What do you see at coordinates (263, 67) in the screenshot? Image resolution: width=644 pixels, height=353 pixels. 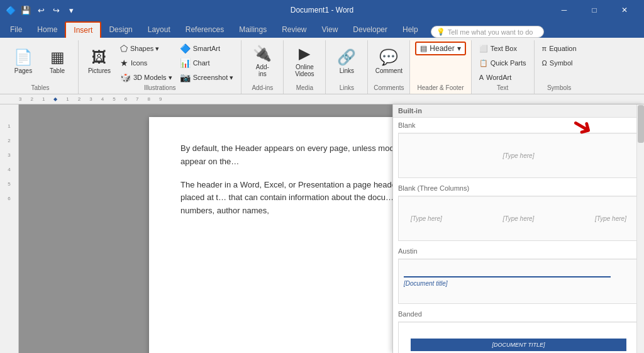 I see `ribbon-group-addins: 🔌 Add-ins Add-ins` at bounding box center [263, 67].